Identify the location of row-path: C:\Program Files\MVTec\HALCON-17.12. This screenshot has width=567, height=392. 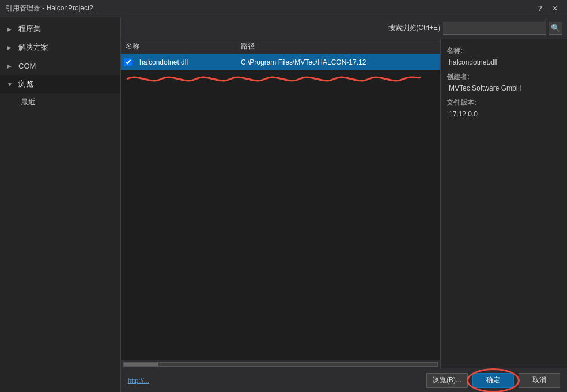
(338, 62).